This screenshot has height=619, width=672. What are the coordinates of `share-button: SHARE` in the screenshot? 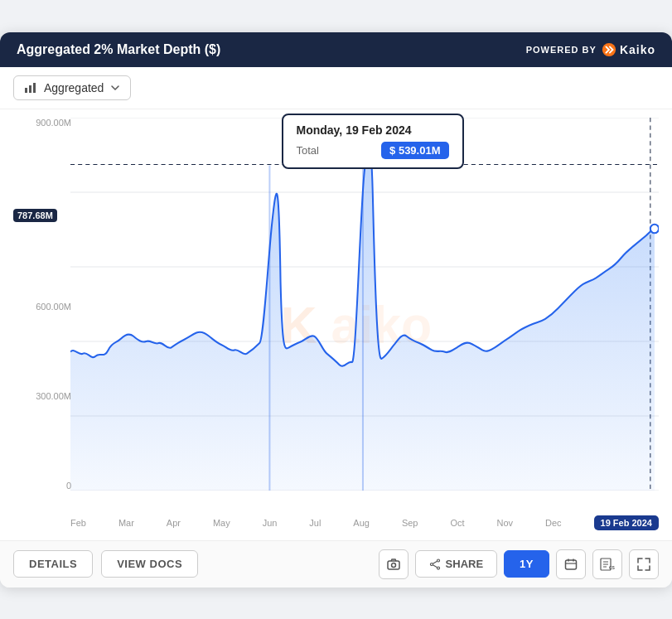 It's located at (457, 563).